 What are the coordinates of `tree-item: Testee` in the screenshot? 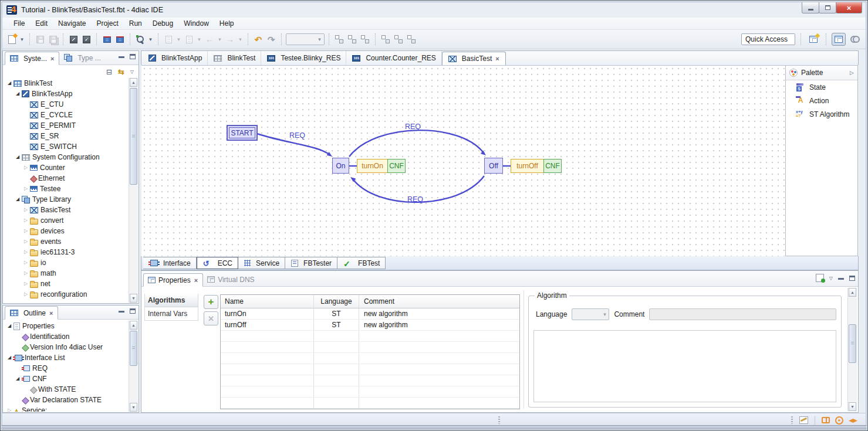 It's located at (66, 189).